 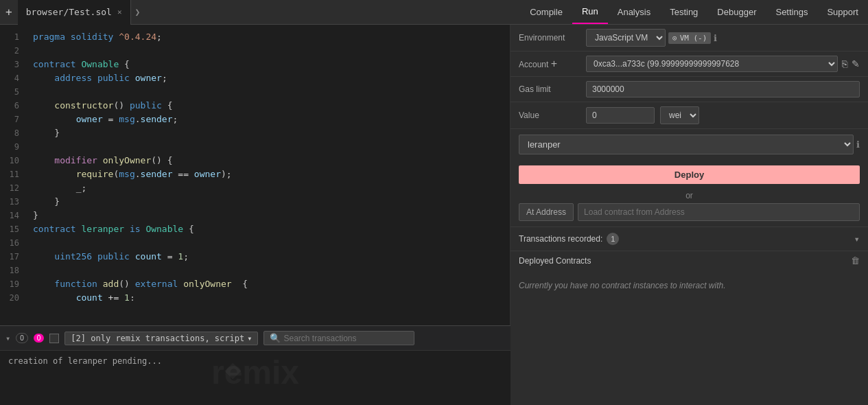 I want to click on environment-row: Environment JavaScript VM ⊙ VM (-) ℹ, so click(x=689, y=38).